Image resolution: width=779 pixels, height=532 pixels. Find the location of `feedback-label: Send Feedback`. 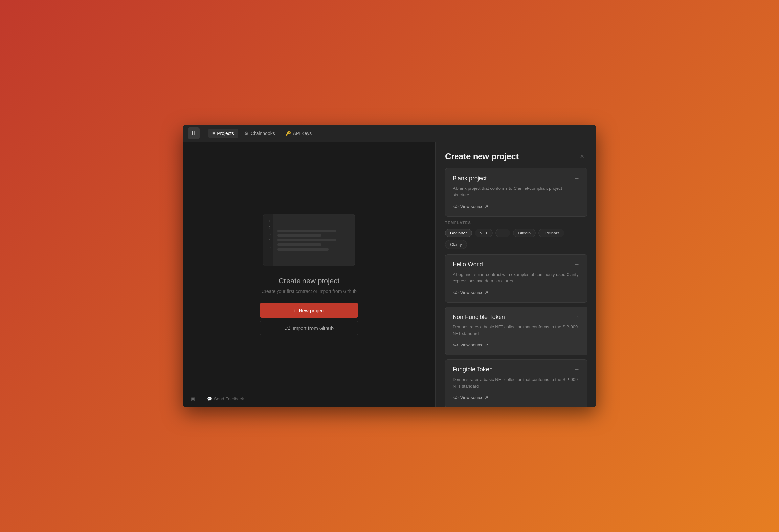

feedback-label: Send Feedback is located at coordinates (229, 399).